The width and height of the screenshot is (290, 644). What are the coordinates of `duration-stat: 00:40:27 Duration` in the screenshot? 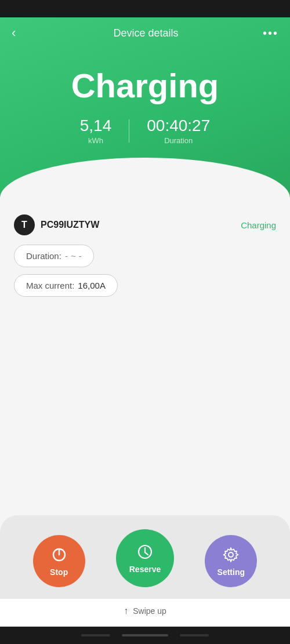 It's located at (179, 131).